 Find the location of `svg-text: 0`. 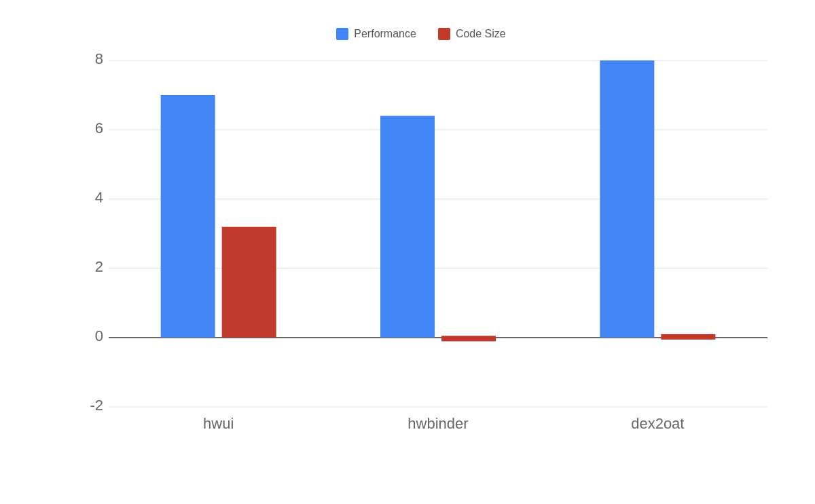

svg-text: 0 is located at coordinates (99, 336).